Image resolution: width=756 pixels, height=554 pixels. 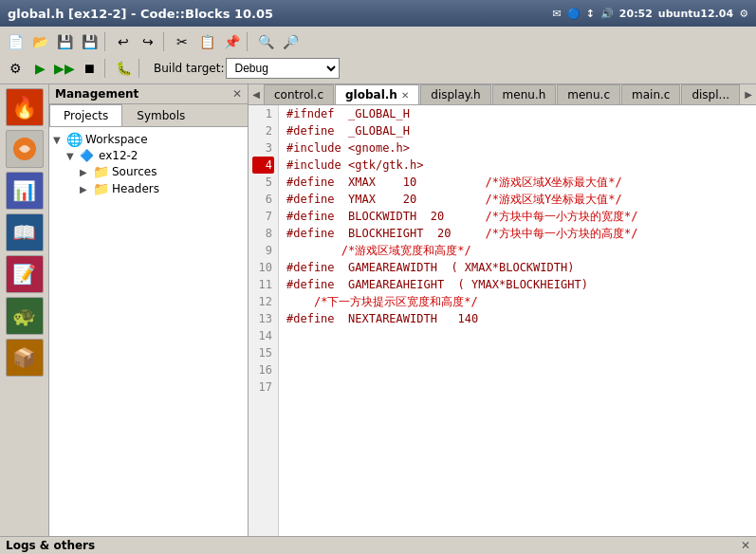 I want to click on network-icon: ↕, so click(x=590, y=13).